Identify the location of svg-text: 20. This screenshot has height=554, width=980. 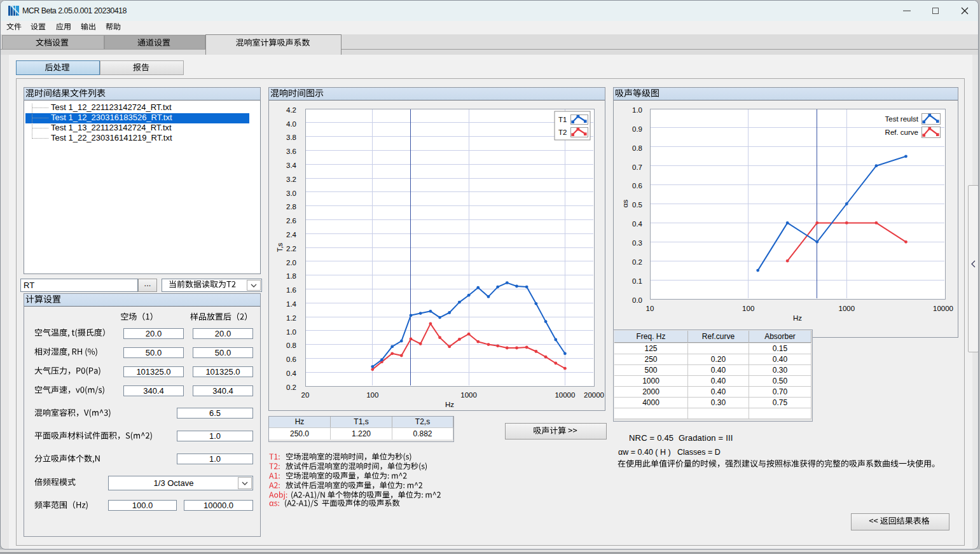
(305, 395).